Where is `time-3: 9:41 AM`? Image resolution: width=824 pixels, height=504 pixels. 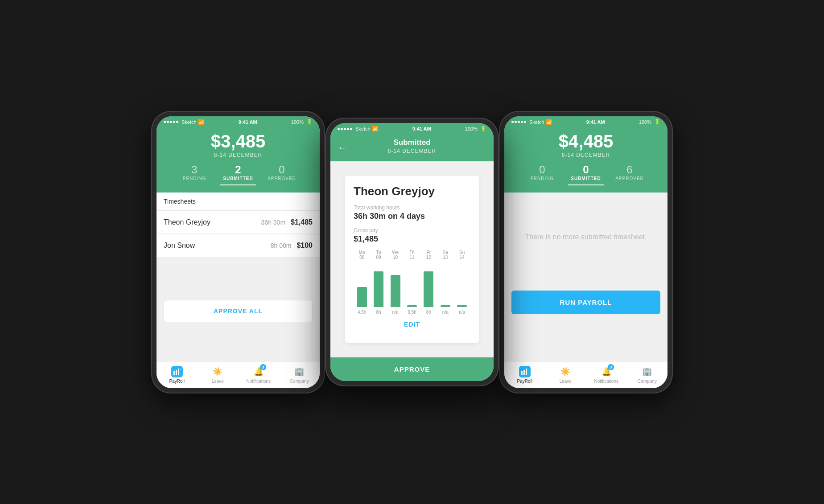
time-3: 9:41 AM is located at coordinates (596, 122).